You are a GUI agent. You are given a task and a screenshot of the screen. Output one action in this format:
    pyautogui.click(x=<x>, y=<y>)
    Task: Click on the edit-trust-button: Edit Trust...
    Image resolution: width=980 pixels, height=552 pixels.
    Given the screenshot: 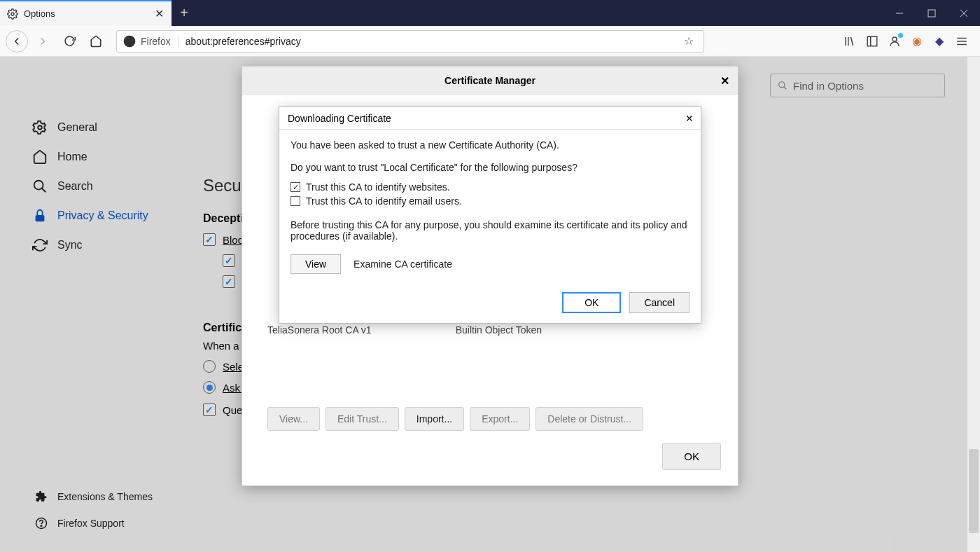 What is the action you would take?
    pyautogui.click(x=363, y=419)
    